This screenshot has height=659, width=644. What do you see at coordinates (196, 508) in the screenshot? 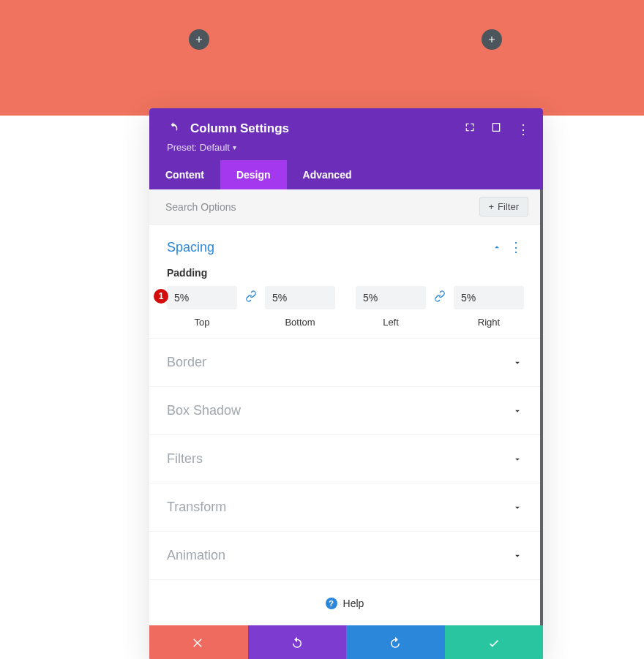
I see `section-transform-title: Transform` at bounding box center [196, 508].